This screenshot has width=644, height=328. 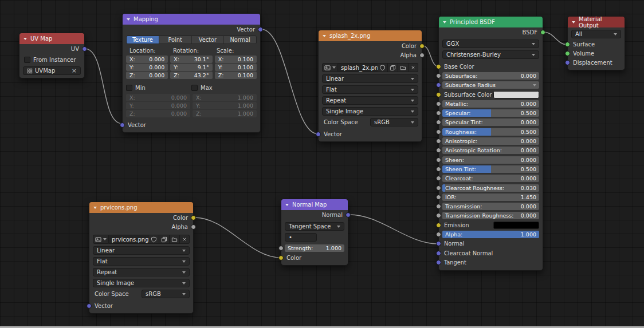 I want to click on space-select: Tangent Space, so click(x=315, y=227).